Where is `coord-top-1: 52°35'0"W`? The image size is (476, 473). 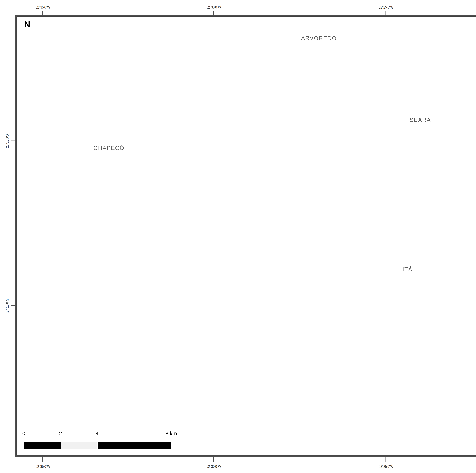
coord-top-1: 52°35'0"W is located at coordinates (43, 7).